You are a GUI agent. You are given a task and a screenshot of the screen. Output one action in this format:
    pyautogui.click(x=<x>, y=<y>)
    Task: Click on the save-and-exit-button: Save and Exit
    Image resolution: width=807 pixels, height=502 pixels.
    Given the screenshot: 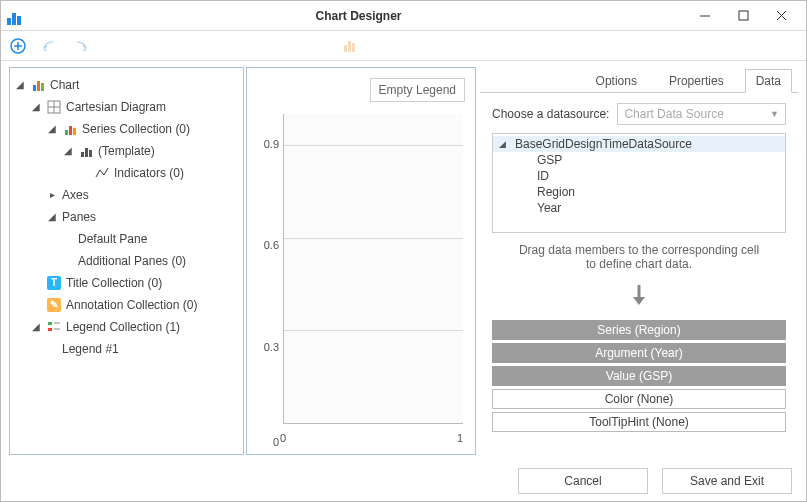 What is the action you would take?
    pyautogui.click(x=727, y=481)
    